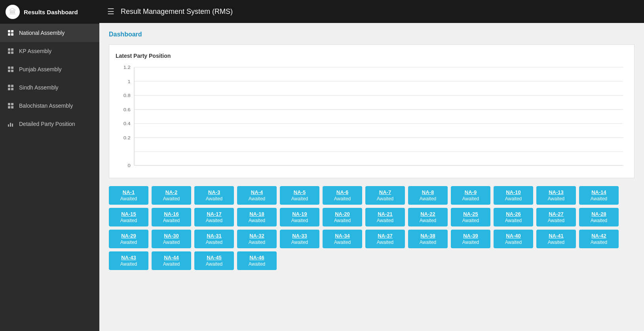 This screenshot has height=331, width=644. Describe the element at coordinates (556, 214) in the screenshot. I see `constituency-name: NA-27` at that location.